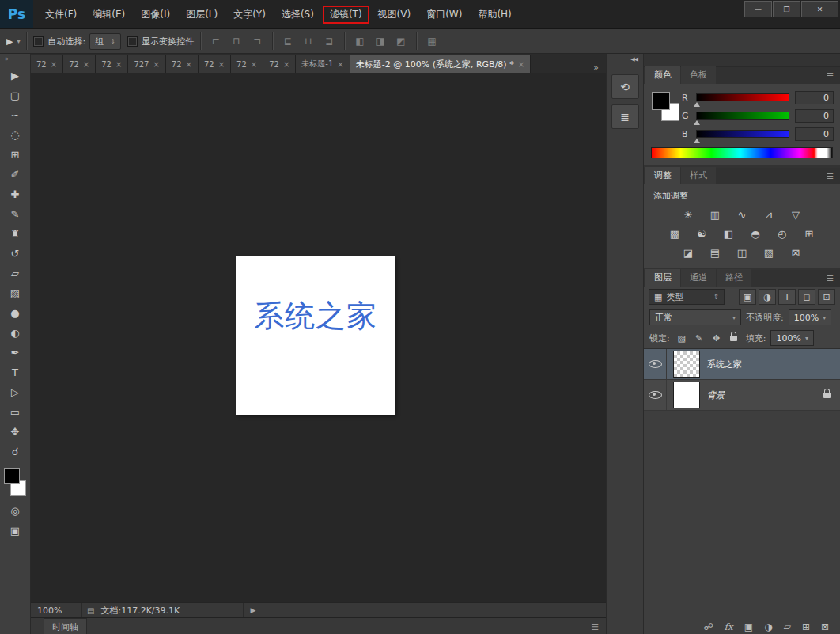 The image size is (840, 634). I want to click on rectangular-marquee-tool-button: ▢, so click(15, 95).